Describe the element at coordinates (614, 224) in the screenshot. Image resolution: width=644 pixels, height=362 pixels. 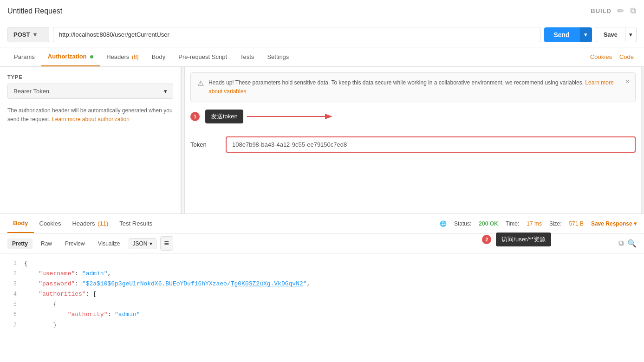
I see `save-response-button: Save Response ▾` at that location.